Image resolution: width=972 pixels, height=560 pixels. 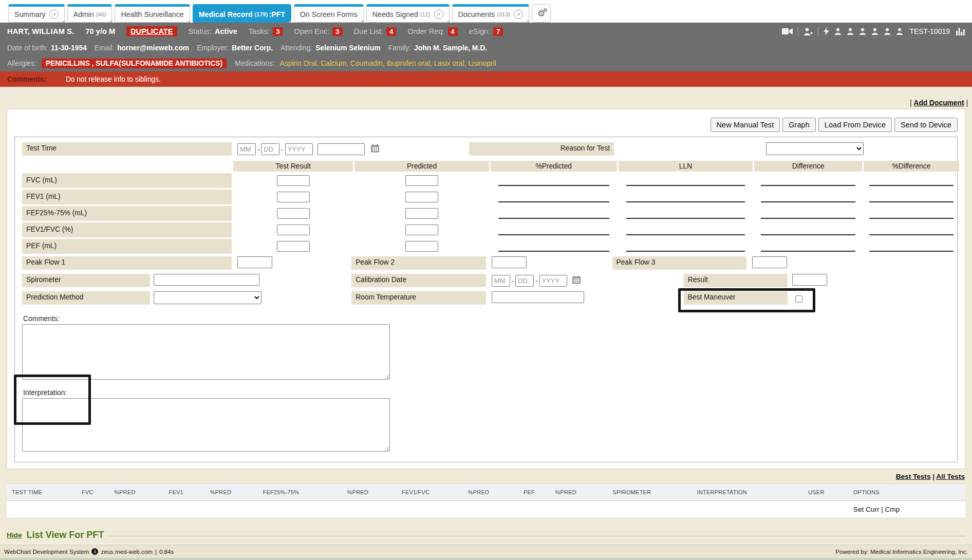 I want to click on add-person-icon, so click(x=808, y=32).